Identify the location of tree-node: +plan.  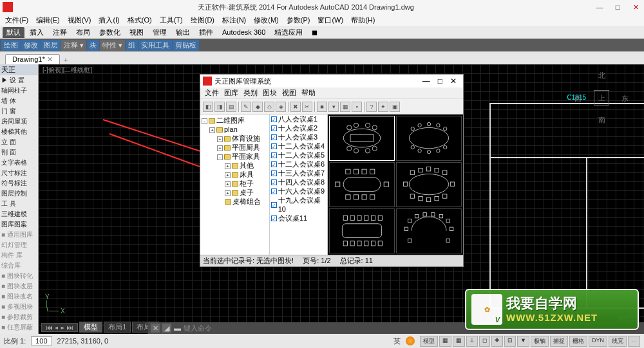
(234, 129).